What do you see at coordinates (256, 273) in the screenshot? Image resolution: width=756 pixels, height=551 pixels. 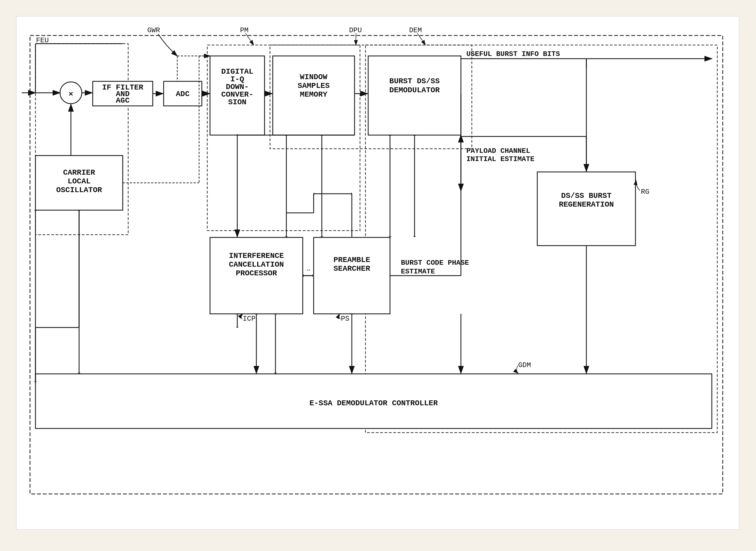 I see `interference3: PROCESSOR` at bounding box center [256, 273].